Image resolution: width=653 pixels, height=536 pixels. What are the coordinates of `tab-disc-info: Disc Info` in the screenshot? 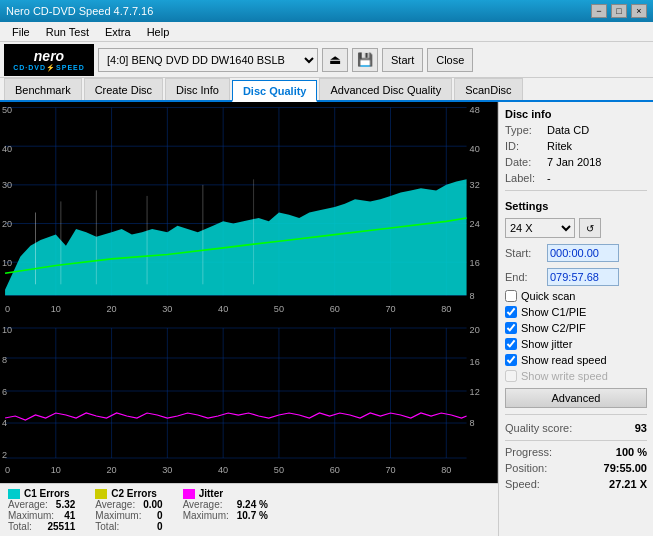 It's located at (198, 89).